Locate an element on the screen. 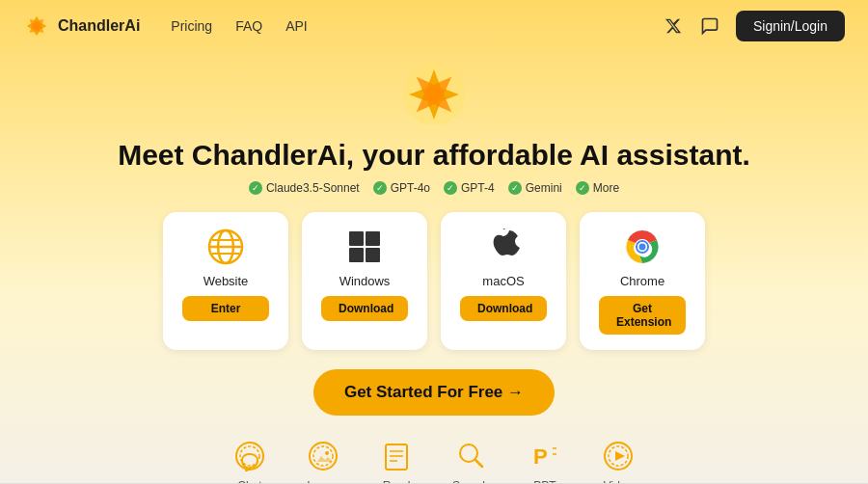 This screenshot has height=484, width=868. feature-read: Read is located at coordinates (396, 461).